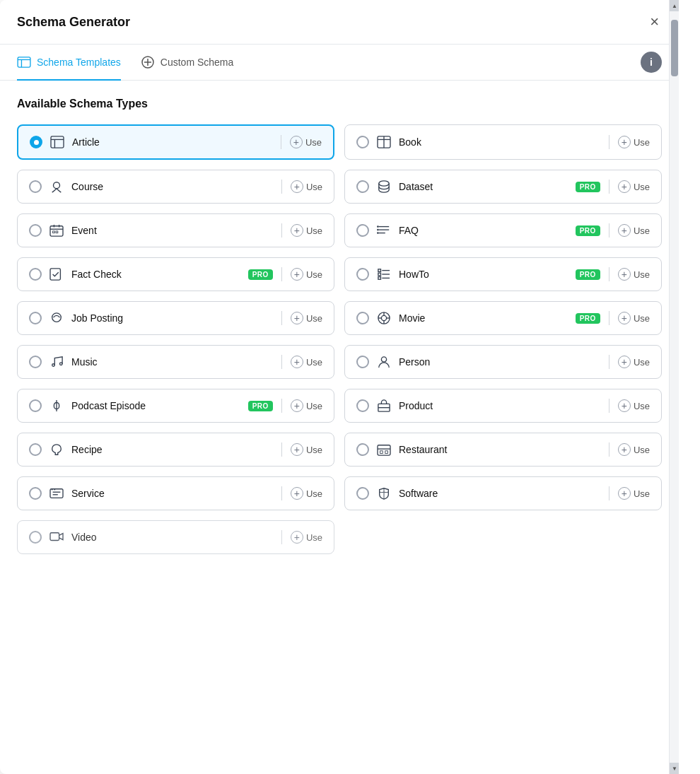 This screenshot has width=700, height=774. What do you see at coordinates (624, 142) in the screenshot?
I see `plus-circle-book: +` at bounding box center [624, 142].